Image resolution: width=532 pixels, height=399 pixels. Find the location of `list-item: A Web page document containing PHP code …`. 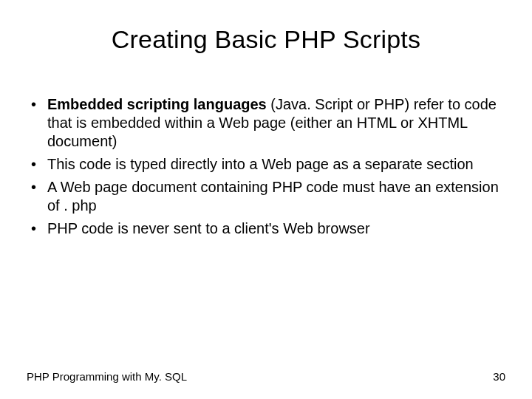

list-item: A Web page document containing PHP code … is located at coordinates (266, 197).